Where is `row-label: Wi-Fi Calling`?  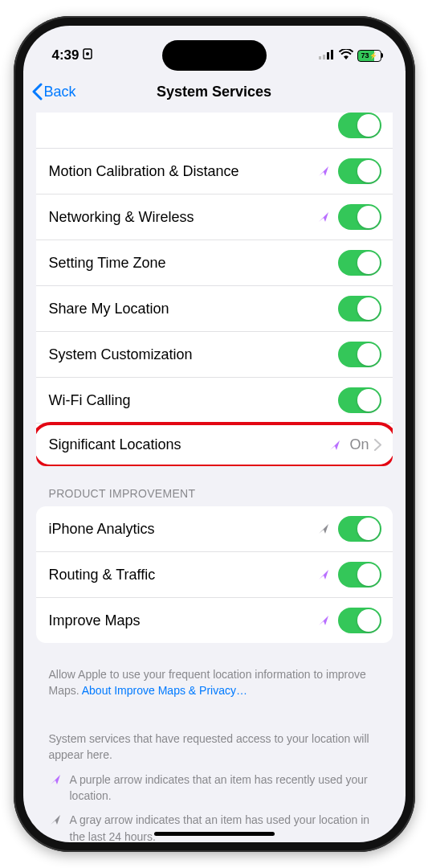
row-label: Wi-Fi Calling is located at coordinates (194, 400).